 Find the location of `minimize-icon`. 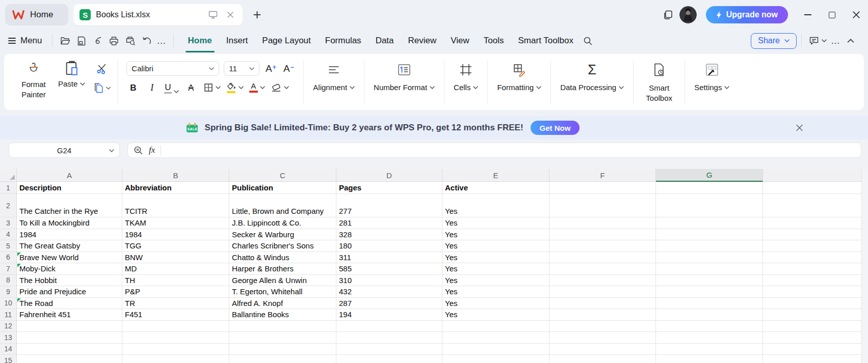

minimize-icon is located at coordinates (808, 15).